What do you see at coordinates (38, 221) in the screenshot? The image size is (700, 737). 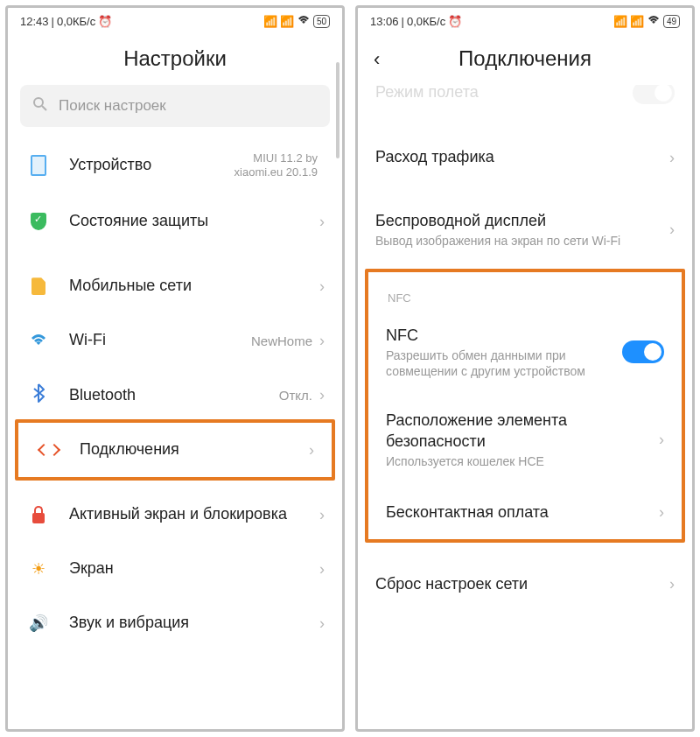 I see `shield-icon` at bounding box center [38, 221].